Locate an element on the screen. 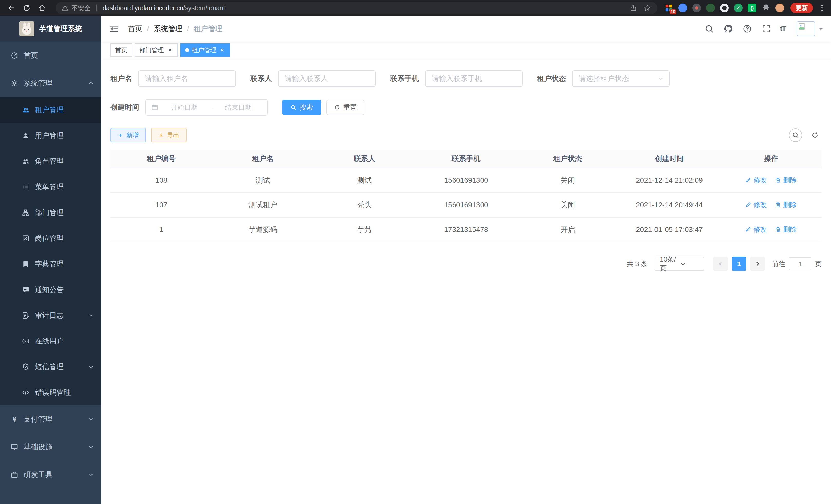 This screenshot has width=831, height=504. sidebar-item-sms: 短信管理 is located at coordinates (51, 367).